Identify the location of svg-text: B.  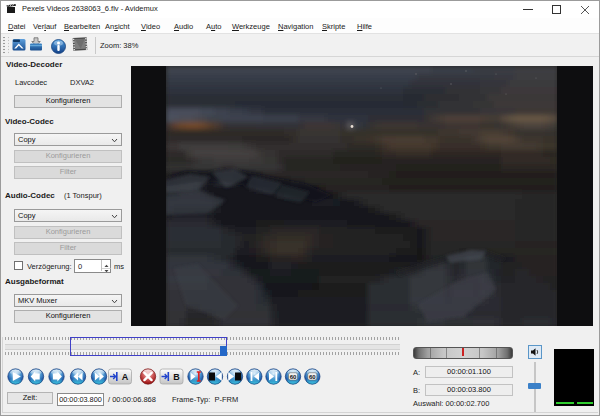
(176, 377).